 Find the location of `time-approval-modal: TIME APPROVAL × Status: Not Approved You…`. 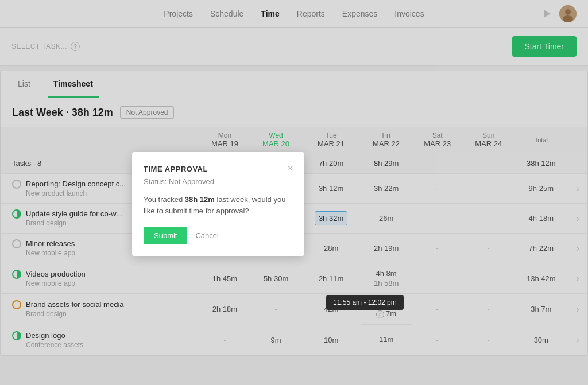

time-approval-modal: TIME APPROVAL × Status: Not Approved You… is located at coordinates (218, 204).